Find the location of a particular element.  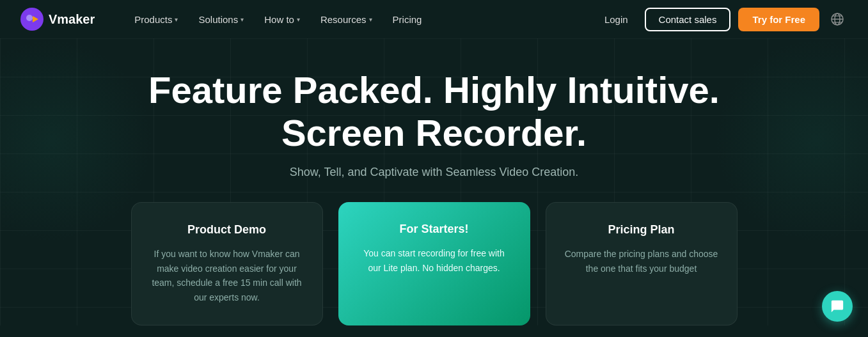

nav-links: Products ▾ Solutions ▾ How to ▾ Resource… is located at coordinates (361, 19).